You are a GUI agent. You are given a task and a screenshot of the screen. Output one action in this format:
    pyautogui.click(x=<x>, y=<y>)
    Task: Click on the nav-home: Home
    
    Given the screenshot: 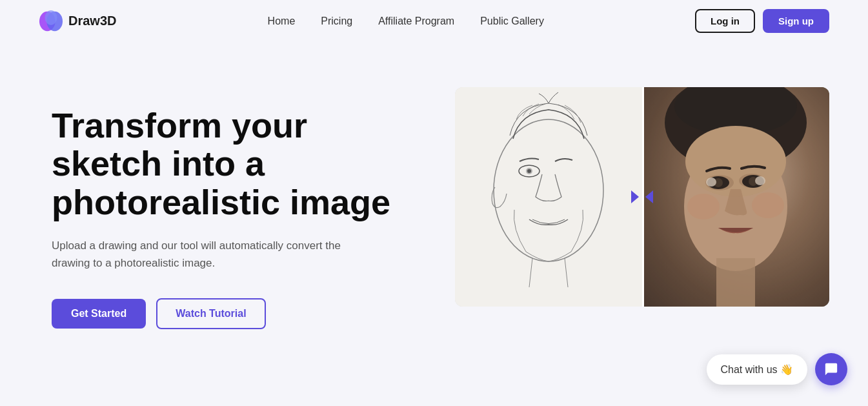 What is the action you would take?
    pyautogui.click(x=281, y=21)
    